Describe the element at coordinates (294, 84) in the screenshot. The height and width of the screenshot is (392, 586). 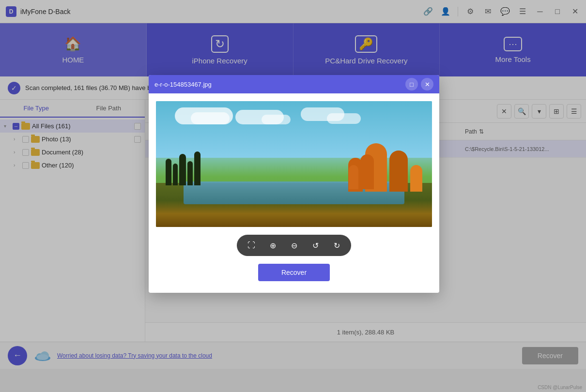
I see `modal-titlebar: e-r-o-154853467.jpg □ ✕` at that location.